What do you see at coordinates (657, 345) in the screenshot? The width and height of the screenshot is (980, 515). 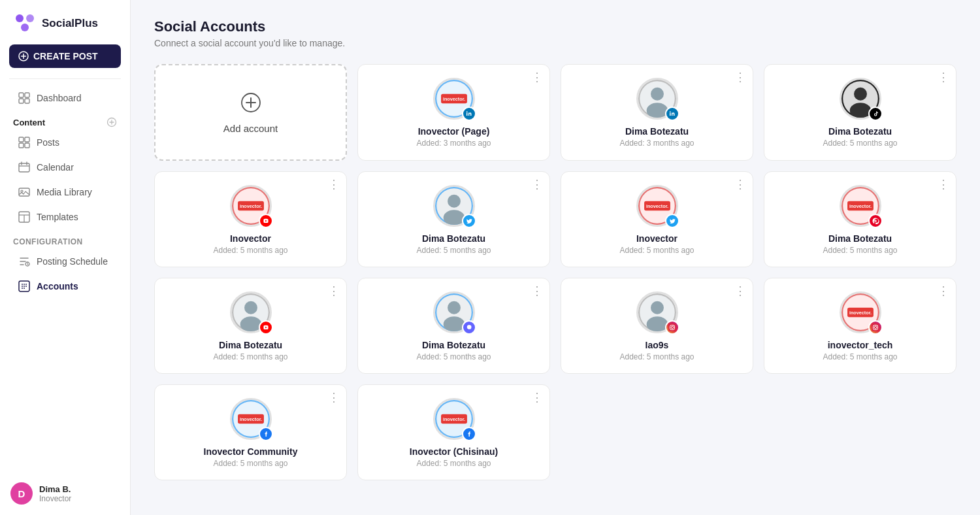 I see `account-name: Iao9s` at bounding box center [657, 345].